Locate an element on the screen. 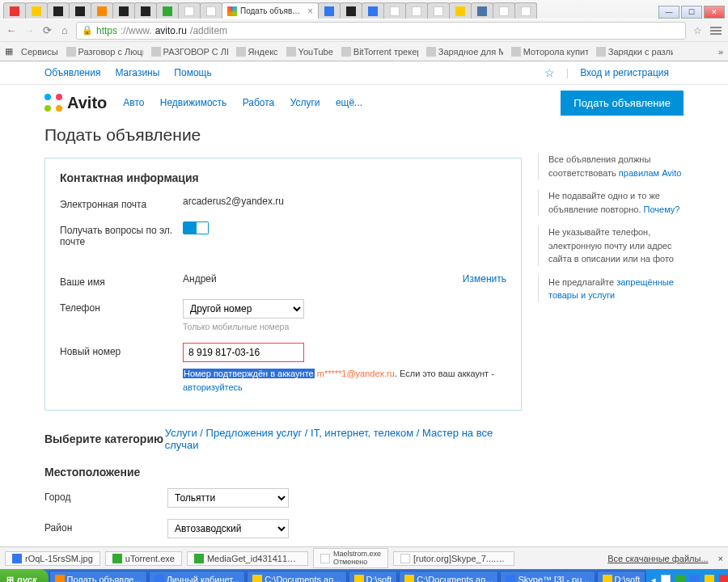  change-name-link: Изменить is located at coordinates (485, 279).